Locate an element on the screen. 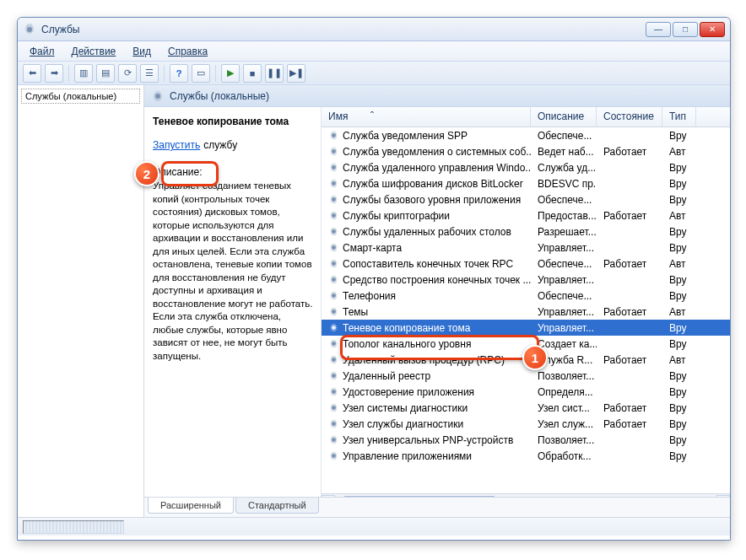 Image resolution: width=746 pixels, height=560 pixels. description-text: Управляет созданием теневых копий (контр… is located at coordinates (233, 272).